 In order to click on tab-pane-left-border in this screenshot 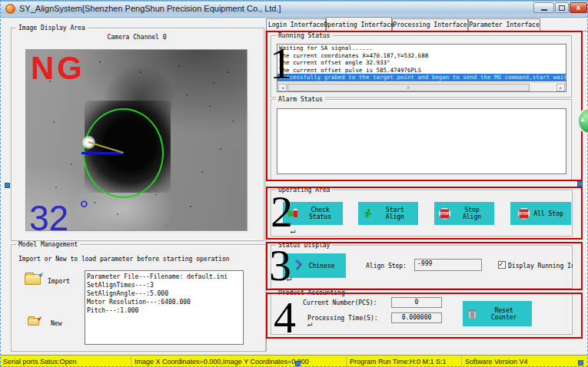, I will do `click(266, 190)`.